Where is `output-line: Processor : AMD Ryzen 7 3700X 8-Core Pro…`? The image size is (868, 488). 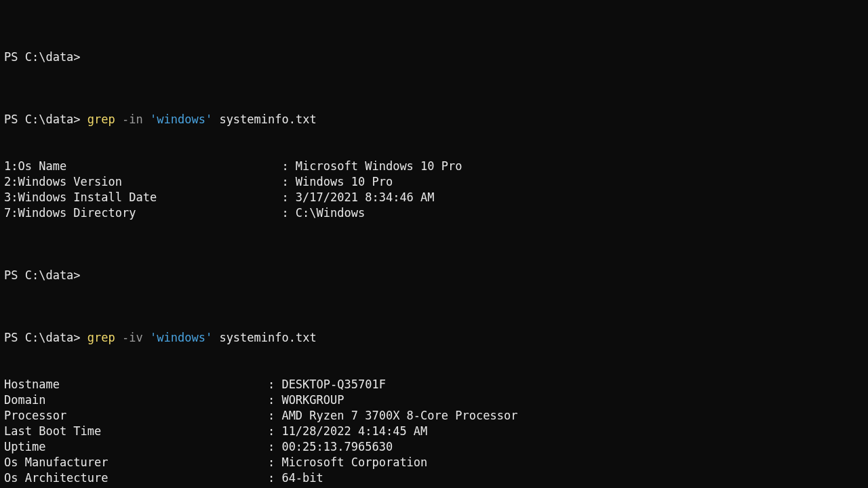 output-line: Processor : AMD Ryzen 7 3700X 8-Core Pro… is located at coordinates (434, 416).